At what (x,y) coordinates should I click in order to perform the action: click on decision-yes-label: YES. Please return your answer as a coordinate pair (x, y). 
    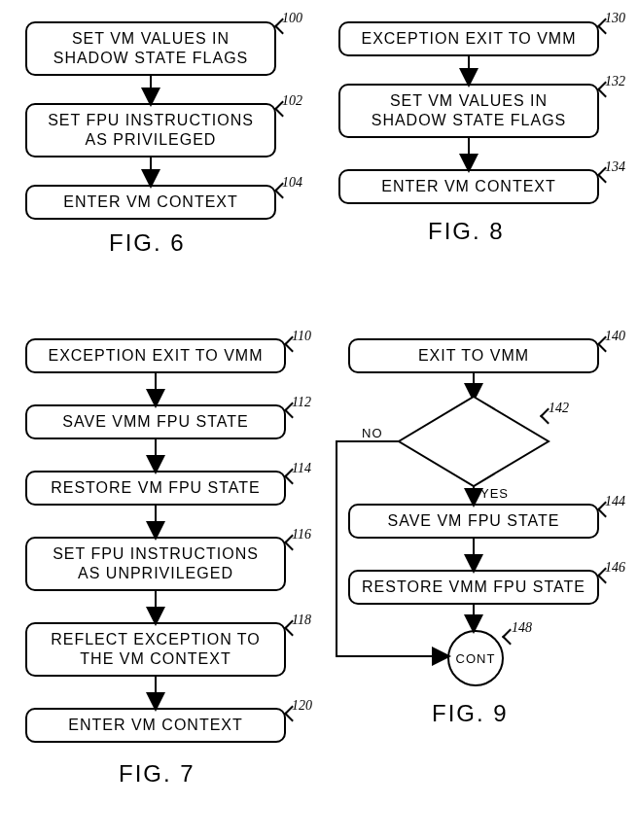
    Looking at the image, I should click on (494, 494).